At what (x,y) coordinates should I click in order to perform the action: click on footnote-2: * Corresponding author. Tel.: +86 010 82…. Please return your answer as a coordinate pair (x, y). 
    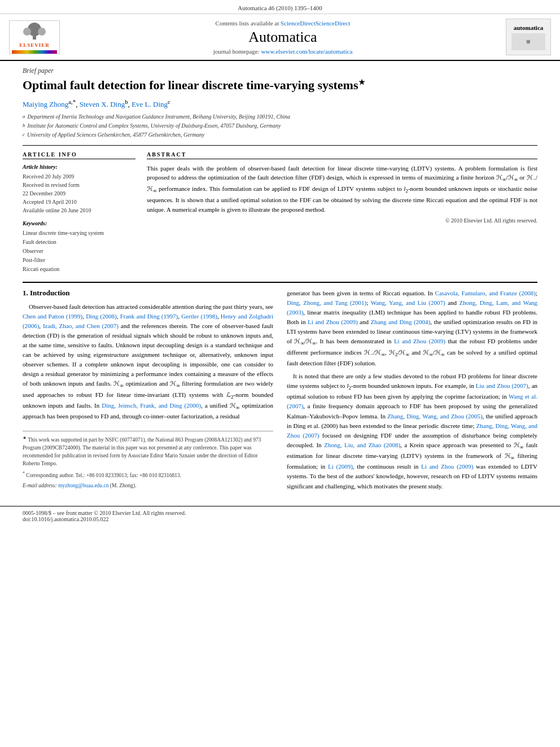
    Looking at the image, I should click on (148, 475).